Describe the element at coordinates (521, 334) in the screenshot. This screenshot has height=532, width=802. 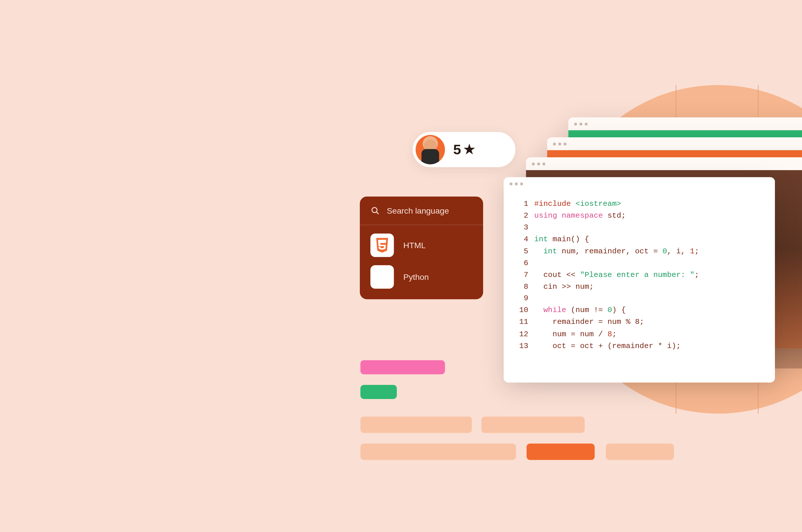
I see `line-number: 12` at that location.